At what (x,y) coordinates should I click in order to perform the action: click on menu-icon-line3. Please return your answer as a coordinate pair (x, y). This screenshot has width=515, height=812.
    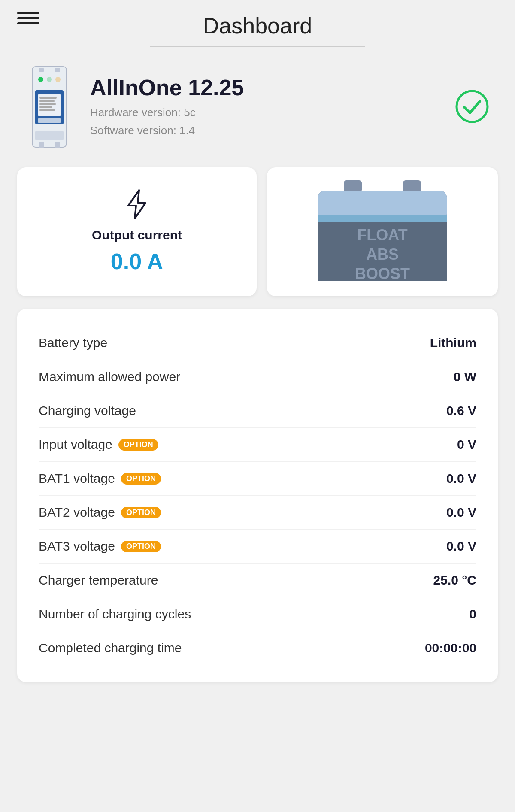
    Looking at the image, I should click on (28, 23).